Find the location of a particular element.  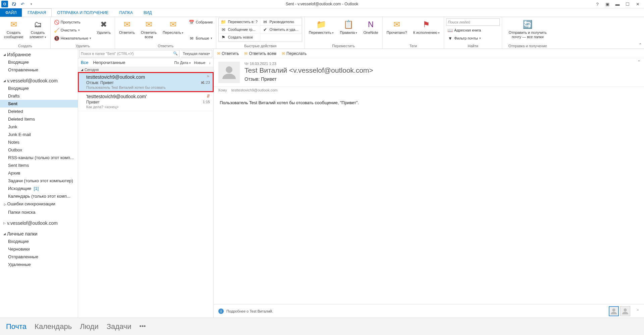

delete-icon: ✖ is located at coordinates (202, 83).